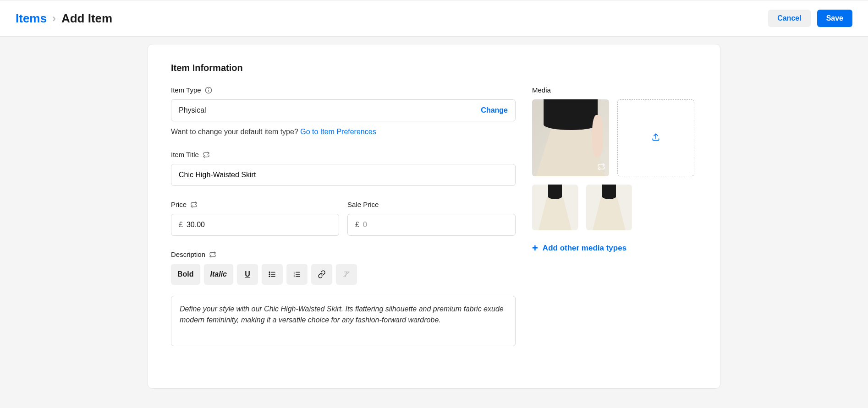 This screenshot has width=868, height=408. Describe the element at coordinates (432, 204) in the screenshot. I see `sale-price-label: Sale Price` at that location.